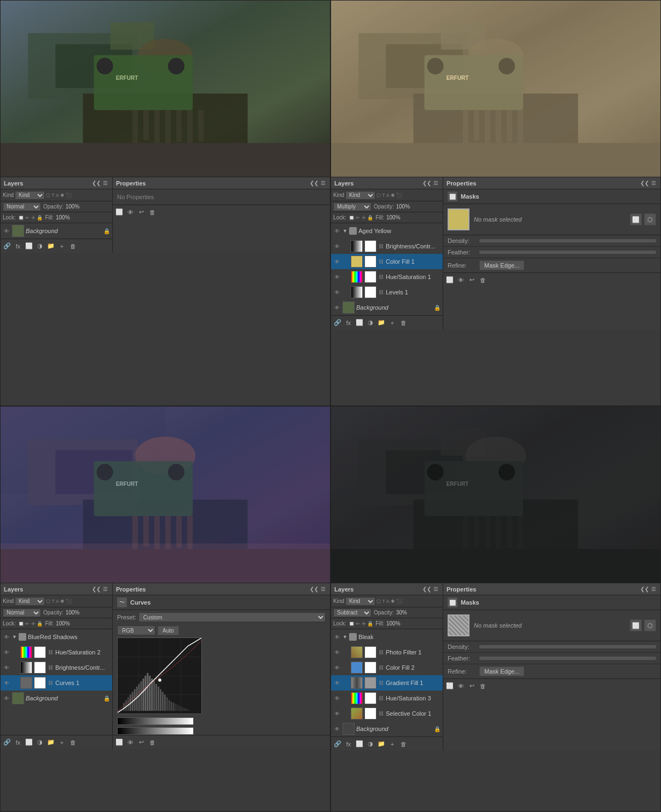  Describe the element at coordinates (51, 246) in the screenshot. I see `q1-footer-folder-btn: 📁` at that location.